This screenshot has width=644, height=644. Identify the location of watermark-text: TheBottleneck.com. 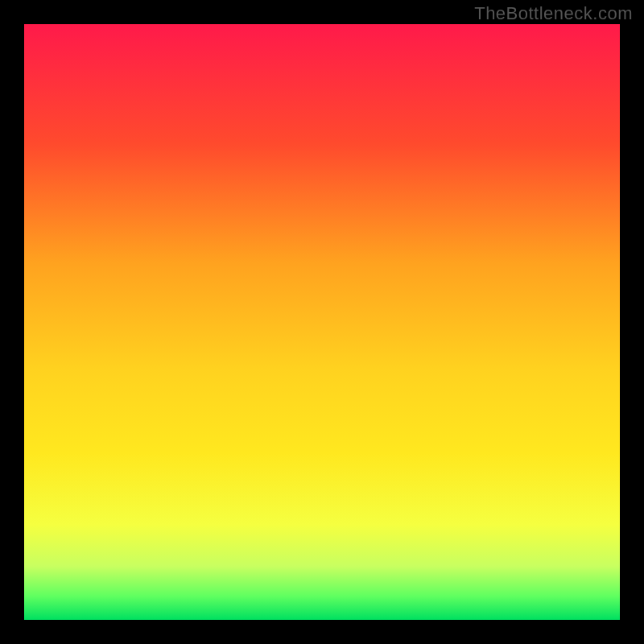
(554, 14).